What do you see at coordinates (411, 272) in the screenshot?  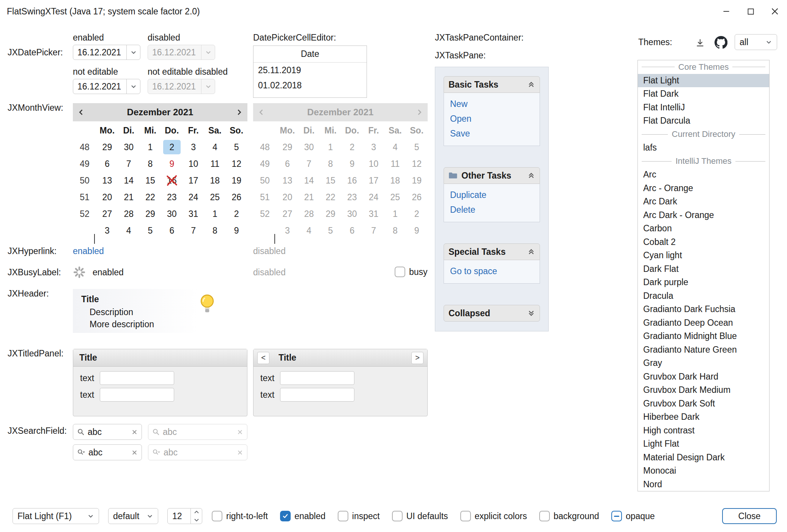 I see `checkbox-busy: busy` at bounding box center [411, 272].